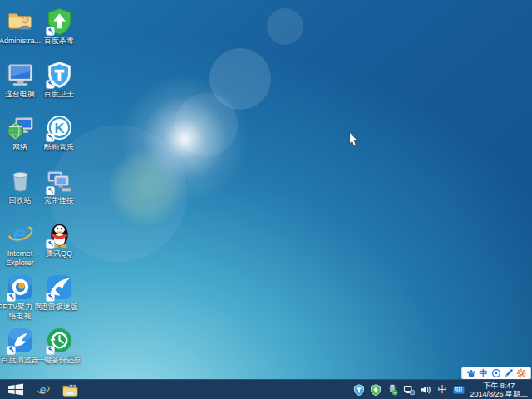  What do you see at coordinates (59, 133) in the screenshot?
I see `desktop-icon-kugou-music: K酷狗音乐` at bounding box center [59, 133].